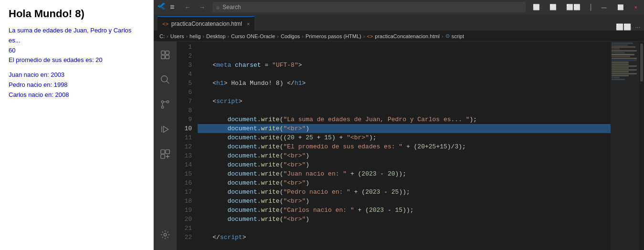 This screenshot has width=644, height=250. What do you see at coordinates (573, 7) in the screenshot?
I see `layout-btn-3: ⬜⬜` at bounding box center [573, 7].